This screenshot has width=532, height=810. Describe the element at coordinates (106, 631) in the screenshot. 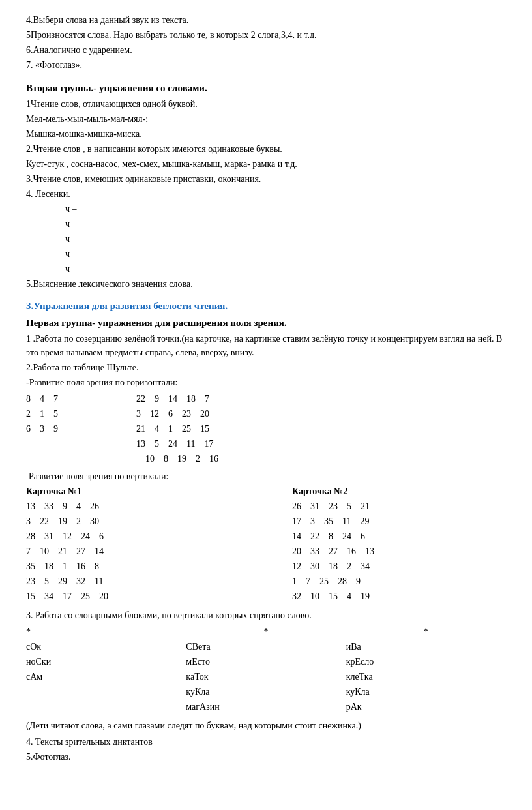

I see `star1: *` at that location.